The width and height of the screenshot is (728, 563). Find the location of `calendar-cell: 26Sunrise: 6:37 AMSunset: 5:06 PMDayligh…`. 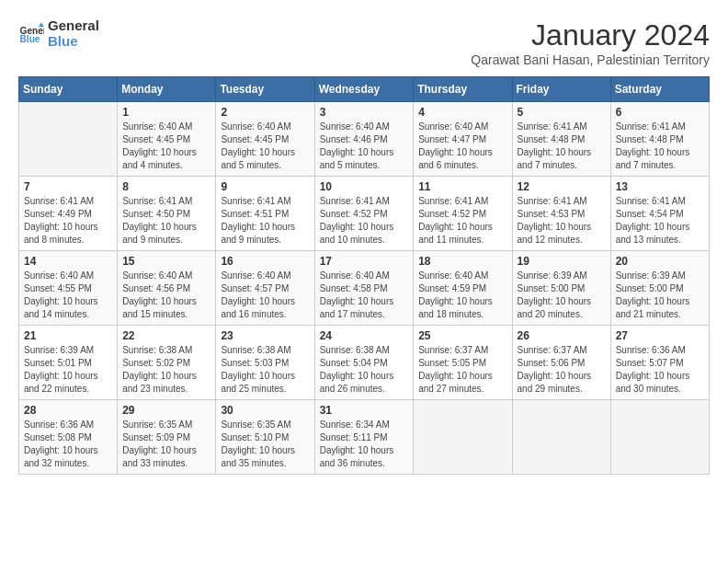

calendar-cell: 26Sunrise: 6:37 AMSunset: 5:06 PMDayligh… is located at coordinates (561, 362).